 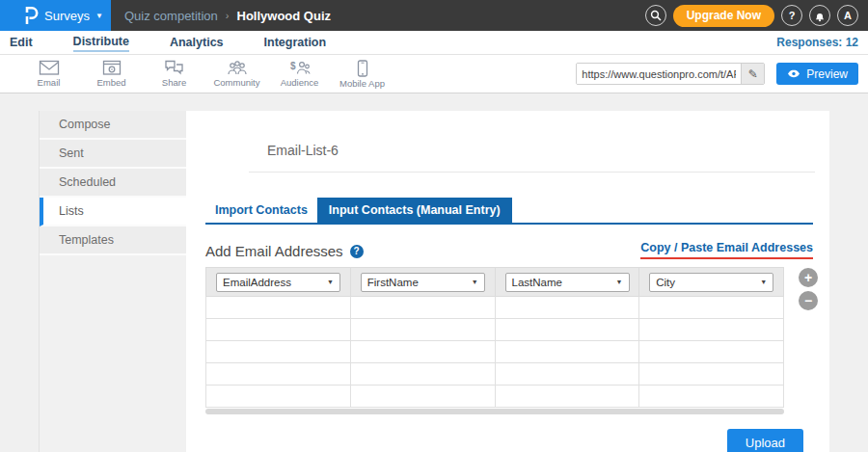 I want to click on contacts-tabs: Import Contacts Input Contacts (Manual E…, so click(x=509, y=211).